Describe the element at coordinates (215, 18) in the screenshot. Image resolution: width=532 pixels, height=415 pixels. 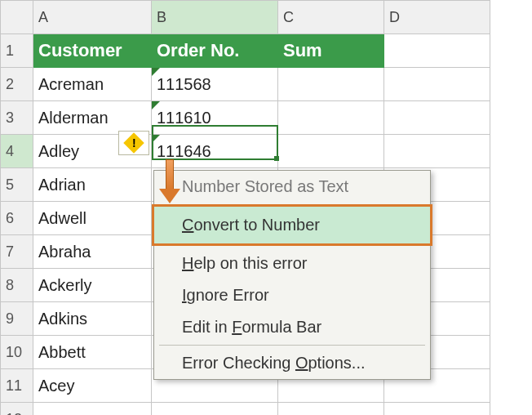
I see `col-header-B: B` at that location.